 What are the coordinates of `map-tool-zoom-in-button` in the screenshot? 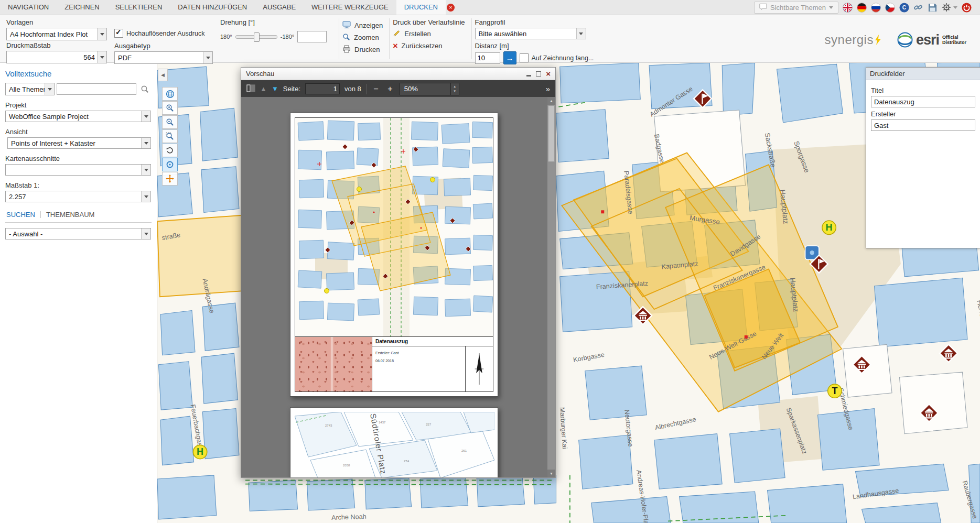 It's located at (170, 108).